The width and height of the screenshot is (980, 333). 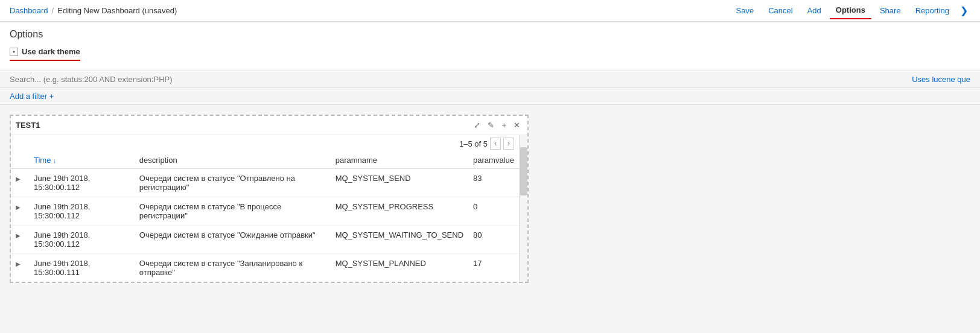 I want to click on options-section: Options ▪ Use dark theme, so click(x=490, y=46).